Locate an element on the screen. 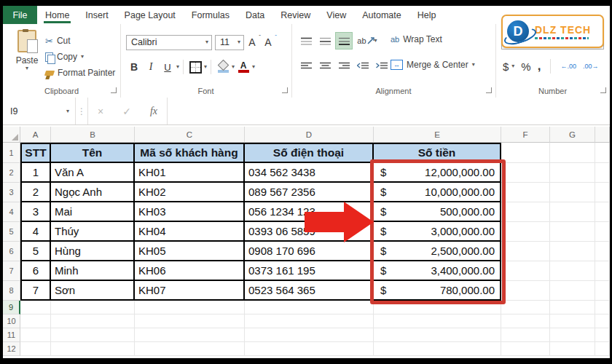  cell-C8: KH07 is located at coordinates (189, 291).